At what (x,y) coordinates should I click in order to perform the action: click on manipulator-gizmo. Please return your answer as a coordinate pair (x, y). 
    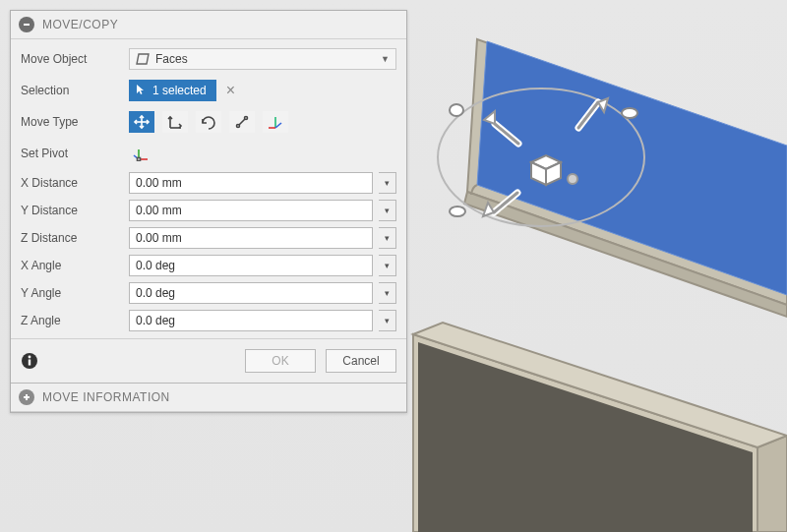
    Looking at the image, I should click on (541, 157).